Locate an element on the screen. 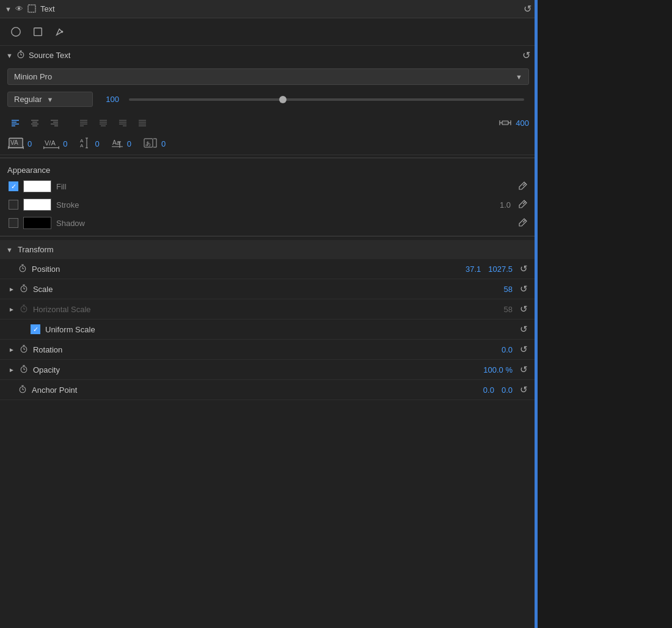  justify-right-button is located at coordinates (123, 123).